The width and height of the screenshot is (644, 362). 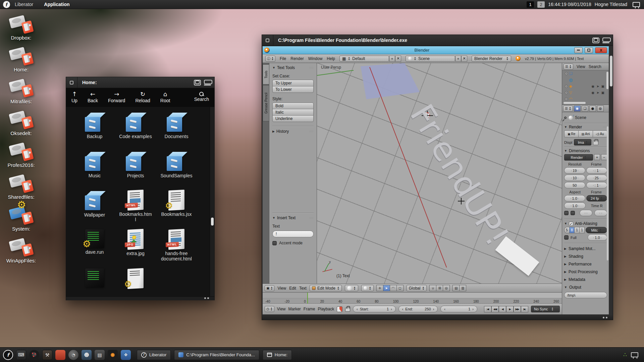 I want to click on properties-scroll-thumb, so click(x=608, y=193).